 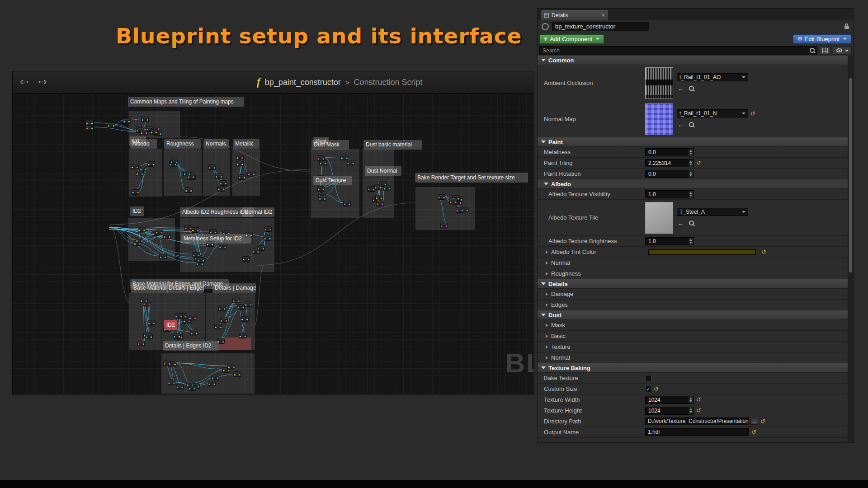 I want to click on spinner-icon, so click(x=691, y=194).